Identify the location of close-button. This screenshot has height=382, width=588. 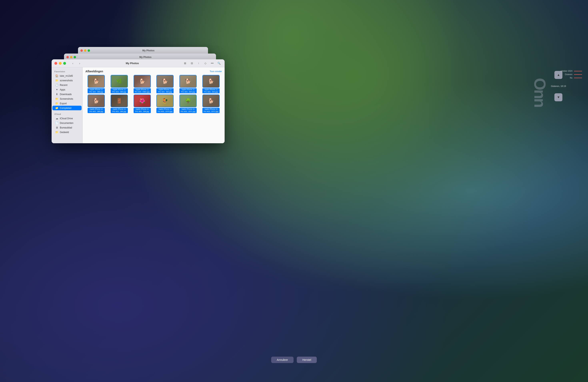
(56, 63).